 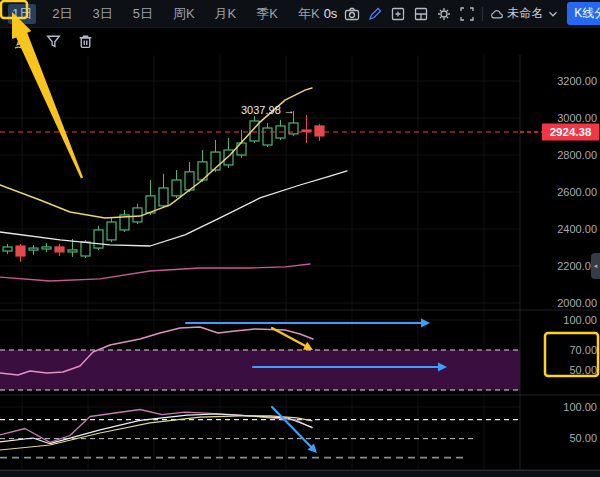 What do you see at coordinates (226, 14) in the screenshot?
I see `tab-month: 月K` at bounding box center [226, 14].